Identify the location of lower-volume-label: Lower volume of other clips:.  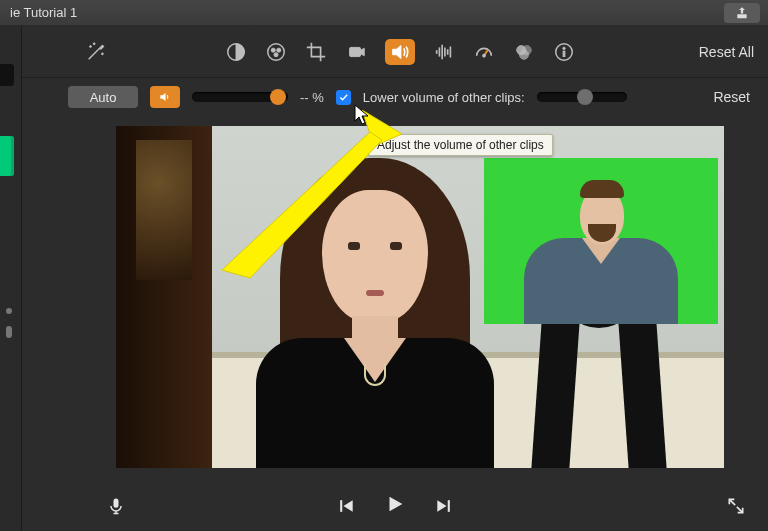
(444, 98).